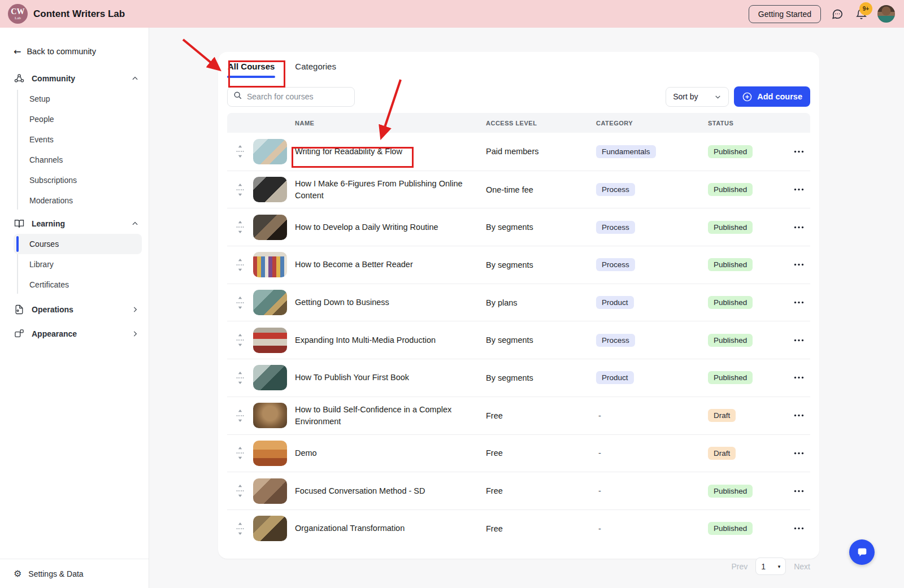 The height and width of the screenshot is (588, 904). Describe the element at coordinates (78, 244) in the screenshot. I see `sidebar-item-courses: Courses` at that location.